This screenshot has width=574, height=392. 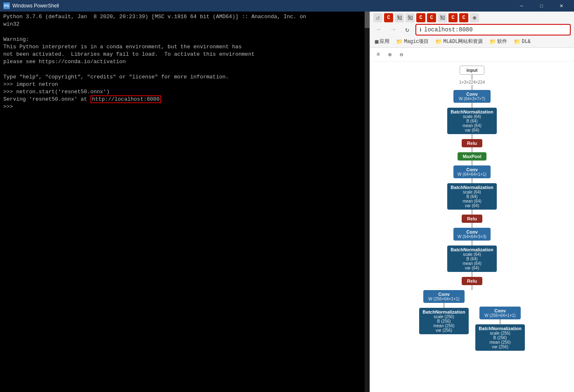 I want to click on conv-2-param: W (64×64×1×1), so click(x=472, y=174).